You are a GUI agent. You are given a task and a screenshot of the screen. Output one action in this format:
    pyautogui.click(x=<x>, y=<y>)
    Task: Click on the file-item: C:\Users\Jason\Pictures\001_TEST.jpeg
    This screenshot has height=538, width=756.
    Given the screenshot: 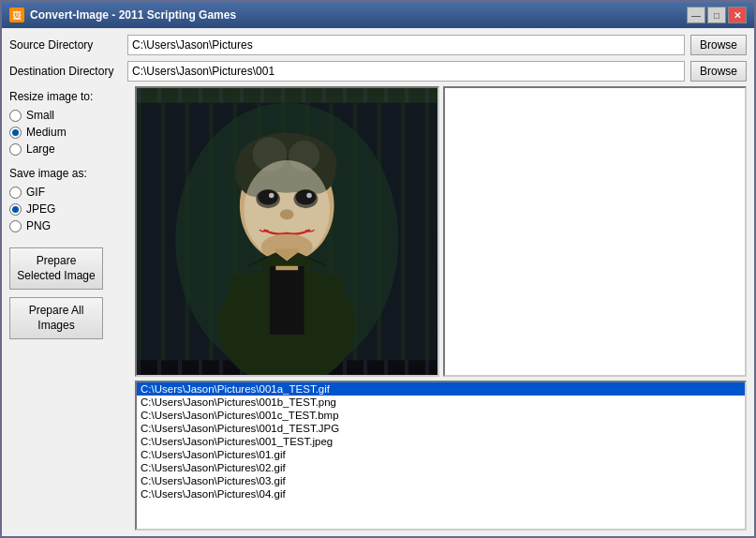 What is the action you would take?
    pyautogui.click(x=440, y=441)
    